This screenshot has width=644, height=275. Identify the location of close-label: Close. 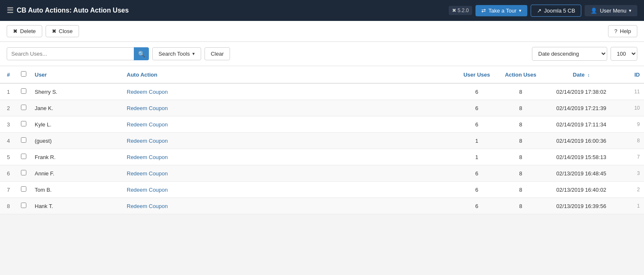
(66, 31).